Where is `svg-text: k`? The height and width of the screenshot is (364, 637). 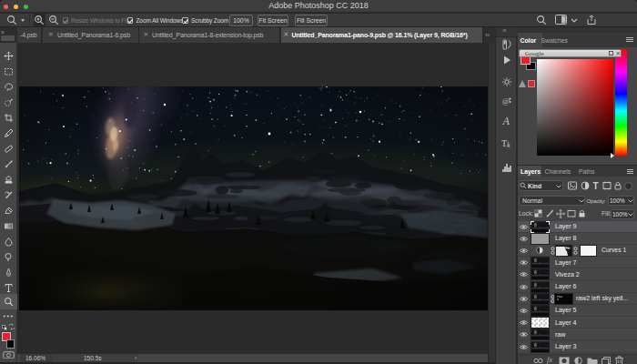 svg-text: k is located at coordinates (509, 144).